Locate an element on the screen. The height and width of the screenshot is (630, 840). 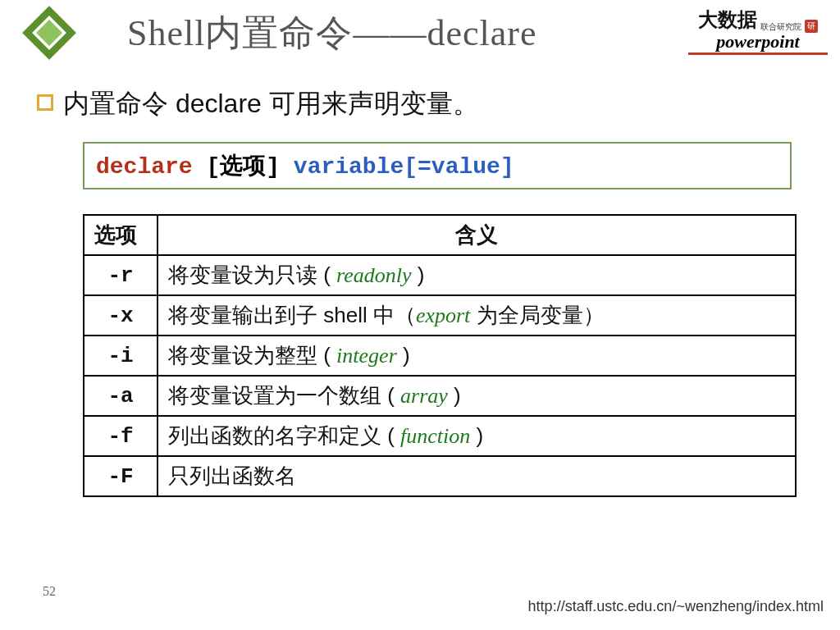
italic-term: integer is located at coordinates (367, 356).